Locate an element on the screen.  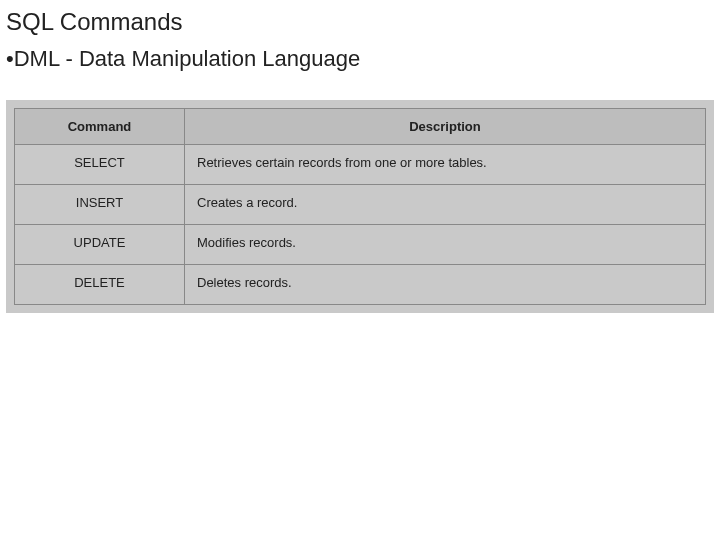
table-row: SELECT Retrieves certain records from on… is located at coordinates (360, 165).